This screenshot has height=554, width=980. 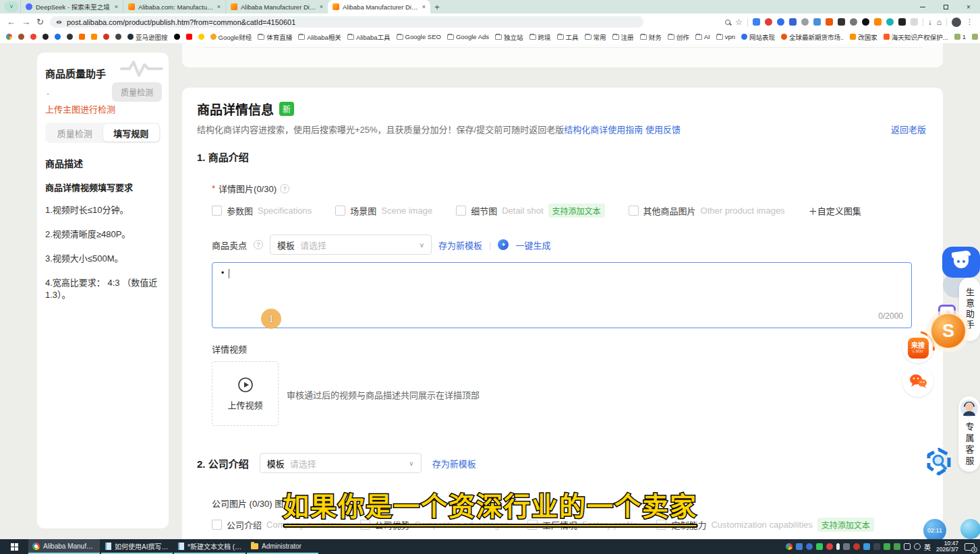 What do you see at coordinates (970, 529) in the screenshot?
I see `chat-float-icon` at bounding box center [970, 529].